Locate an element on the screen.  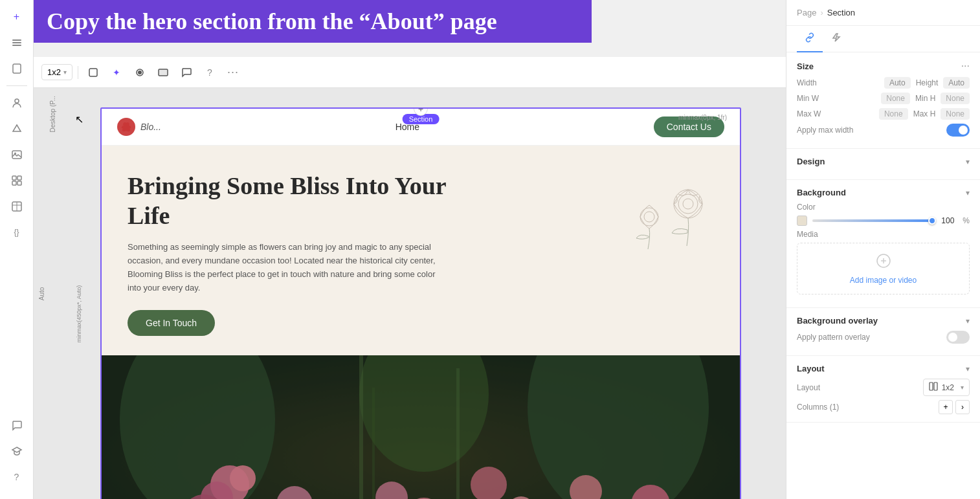
opacity-unit: % is located at coordinates (966, 221).